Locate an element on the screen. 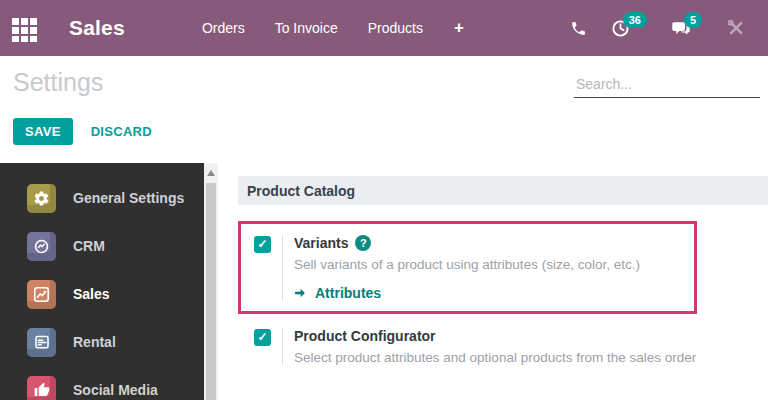 The height and width of the screenshot is (400, 768). sidebar-item-label: Rental is located at coordinates (94, 342).